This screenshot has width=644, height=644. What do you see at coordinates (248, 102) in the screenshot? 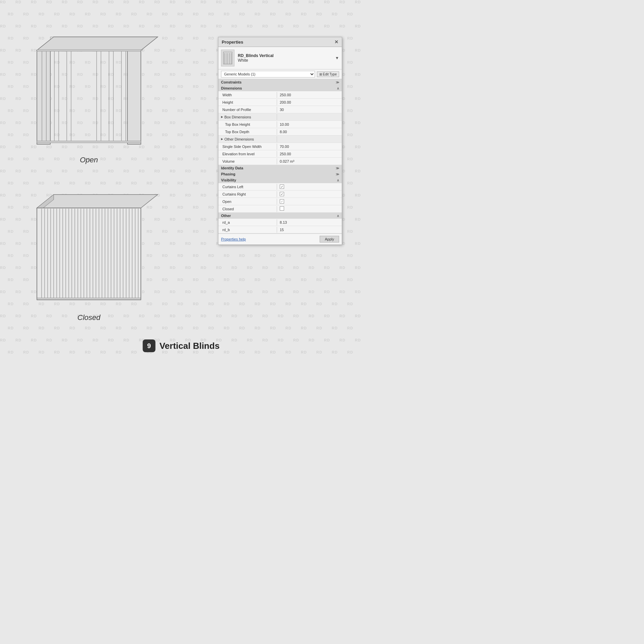
I see `height-label: Height` at bounding box center [248, 102].